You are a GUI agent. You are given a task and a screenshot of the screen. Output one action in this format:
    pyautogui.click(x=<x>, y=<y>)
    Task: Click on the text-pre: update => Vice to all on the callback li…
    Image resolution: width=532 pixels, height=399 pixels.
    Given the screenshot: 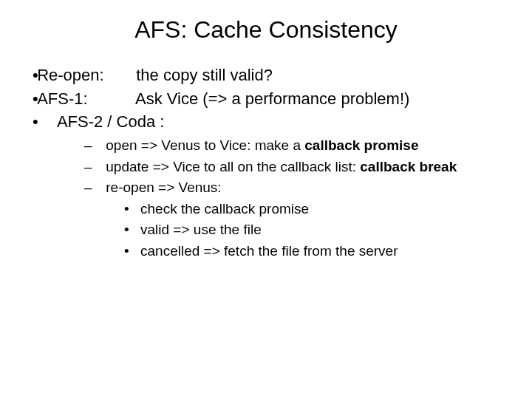 What is the action you would take?
    pyautogui.click(x=233, y=167)
    